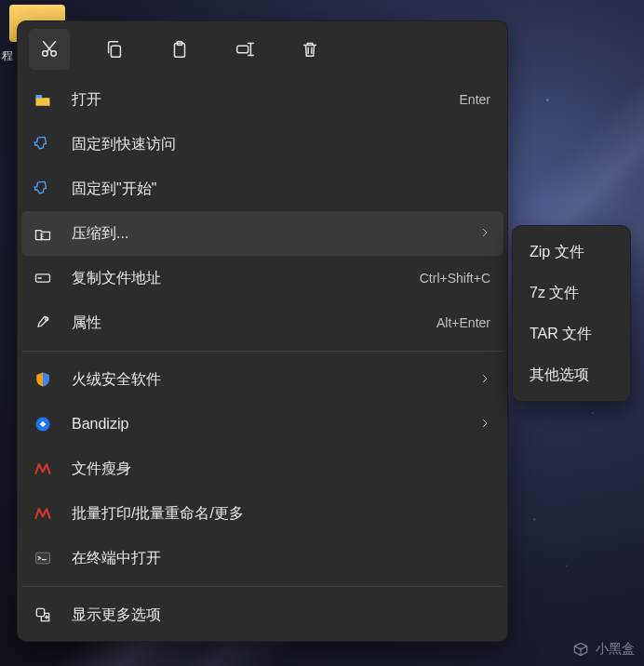 The width and height of the screenshot is (644, 666). I want to click on cut-button, so click(49, 49).